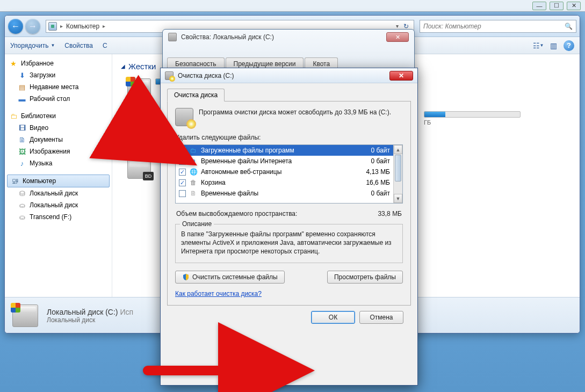  Describe the element at coordinates (22, 87) in the screenshot. I see `recent-icon: ▤` at that location.